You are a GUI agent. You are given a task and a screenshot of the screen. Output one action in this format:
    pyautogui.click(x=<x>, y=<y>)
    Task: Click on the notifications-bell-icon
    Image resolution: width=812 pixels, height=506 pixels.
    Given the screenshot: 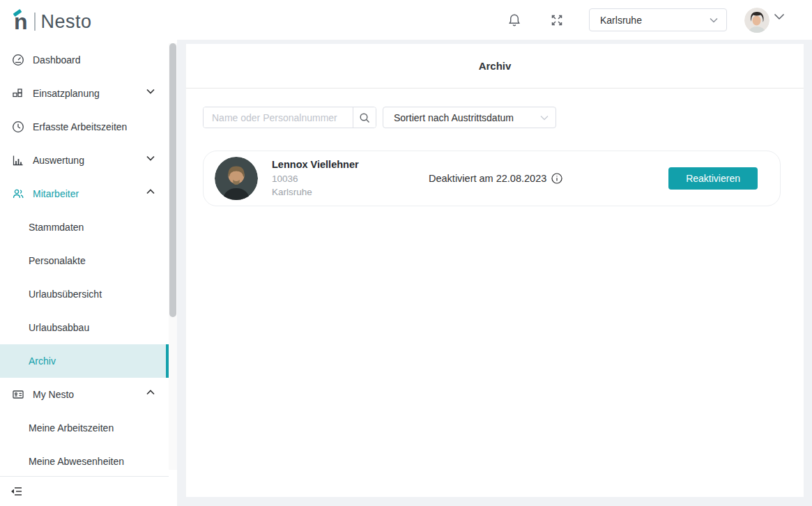 What is the action you would take?
    pyautogui.click(x=514, y=20)
    